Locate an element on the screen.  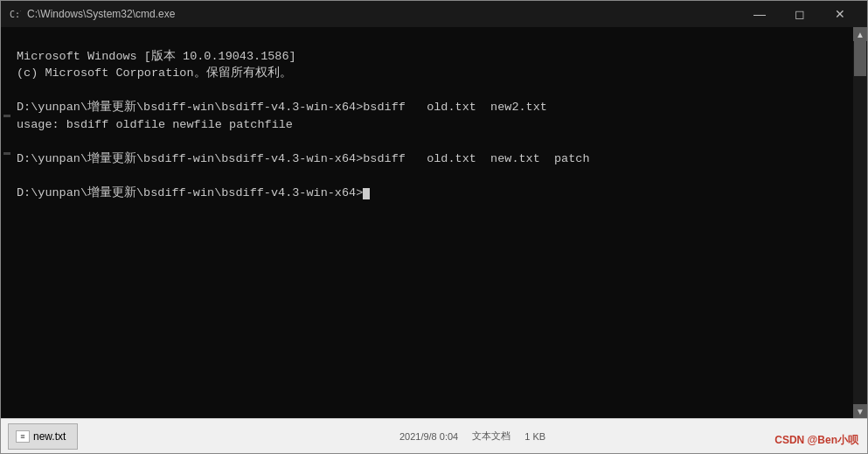
taskbar: ≡ new.txt 2021/9/8 0:04 文本文档 1 KB CSDN @… is located at coordinates (434, 436).